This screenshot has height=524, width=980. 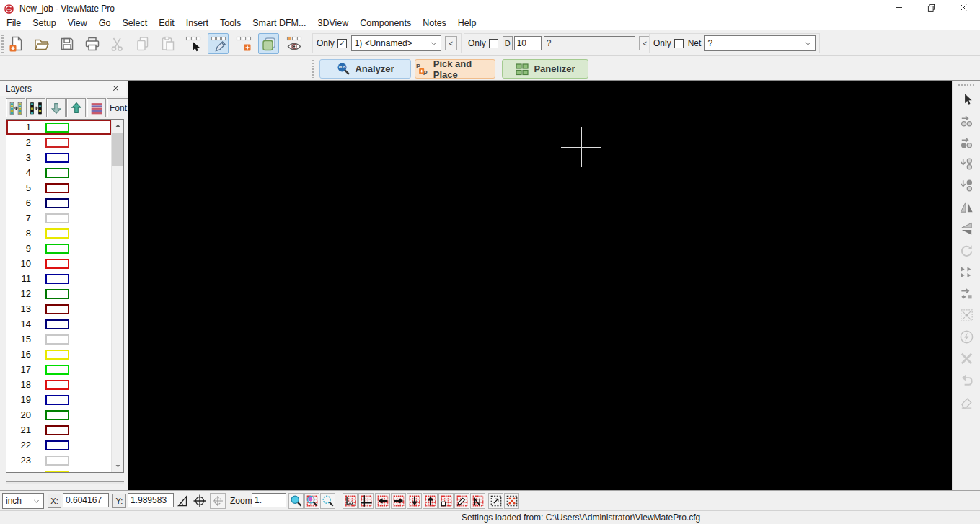 What do you see at coordinates (333, 24) in the screenshot?
I see `menu-item-3dview: 3DView` at bounding box center [333, 24].